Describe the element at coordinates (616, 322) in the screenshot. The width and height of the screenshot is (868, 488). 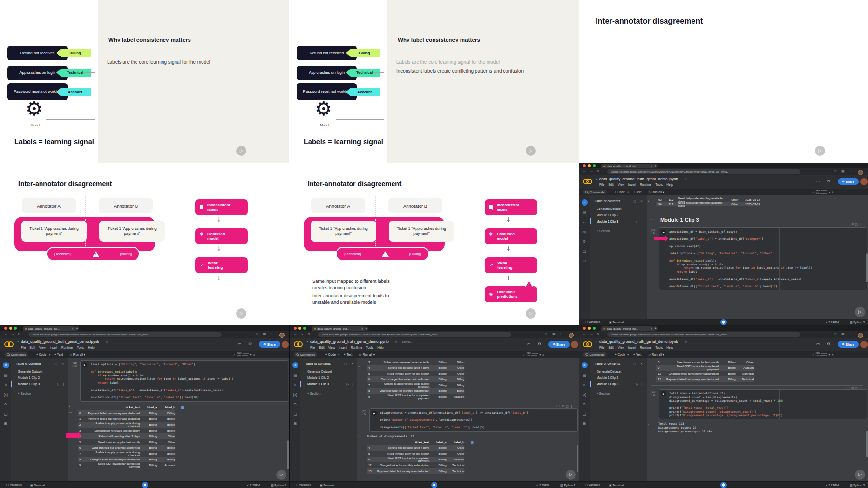
I see `terminal-button: ▣ Terminal` at that location.